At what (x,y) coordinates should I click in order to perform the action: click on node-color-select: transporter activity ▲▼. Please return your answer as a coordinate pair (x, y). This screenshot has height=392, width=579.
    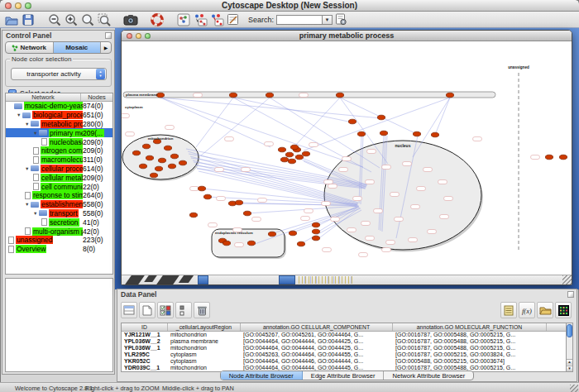
    Looking at the image, I should click on (59, 74).